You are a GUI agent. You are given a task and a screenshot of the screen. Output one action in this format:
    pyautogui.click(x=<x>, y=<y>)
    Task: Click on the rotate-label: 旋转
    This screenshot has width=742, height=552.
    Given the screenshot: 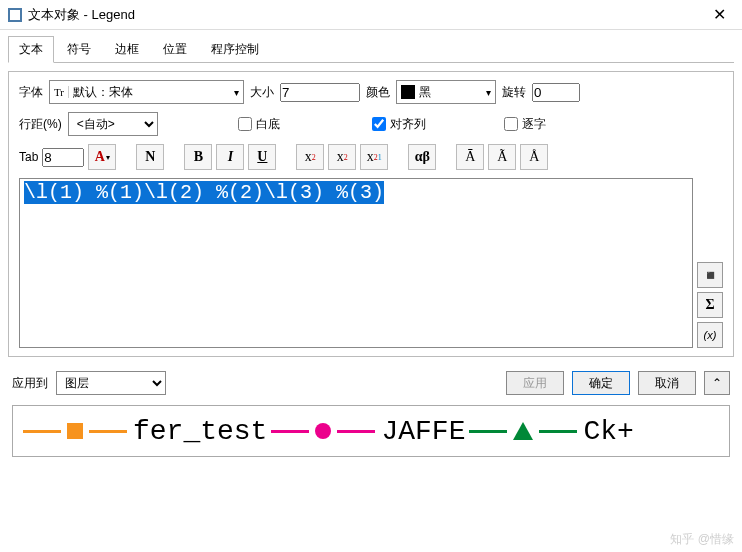 What is the action you would take?
    pyautogui.click(x=514, y=92)
    